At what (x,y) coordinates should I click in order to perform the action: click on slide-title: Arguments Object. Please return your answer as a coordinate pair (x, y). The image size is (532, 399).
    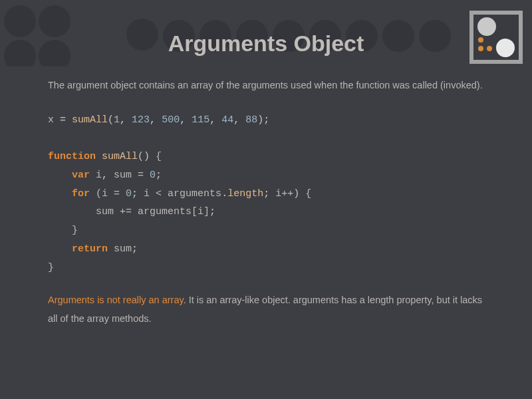
    Looking at the image, I should click on (266, 28).